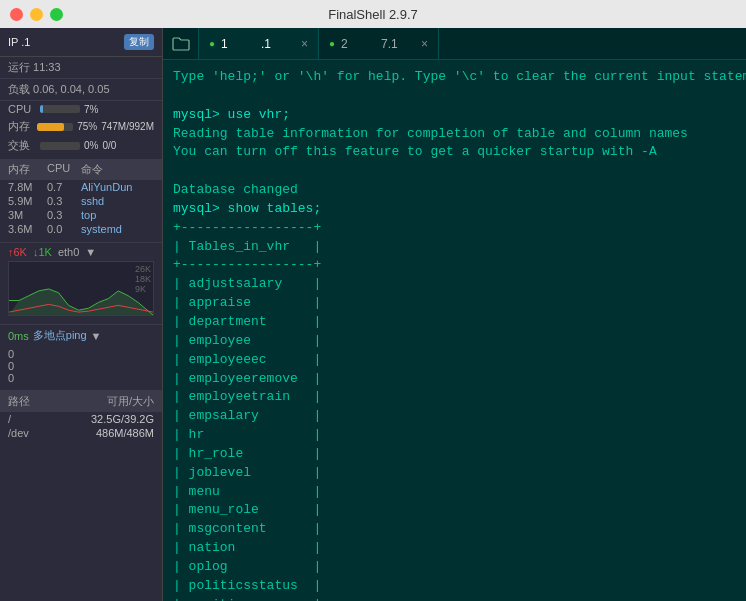  Describe the element at coordinates (373, 14) in the screenshot. I see `titlebar: FinalShell 2.9.7` at that location.